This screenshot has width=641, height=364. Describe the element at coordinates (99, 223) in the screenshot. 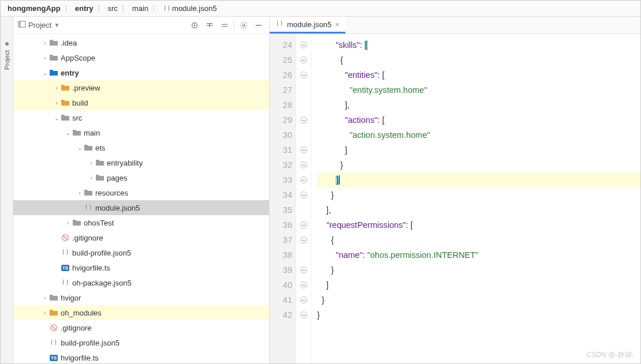

I see `tree-item-label: ohosTest` at that location.